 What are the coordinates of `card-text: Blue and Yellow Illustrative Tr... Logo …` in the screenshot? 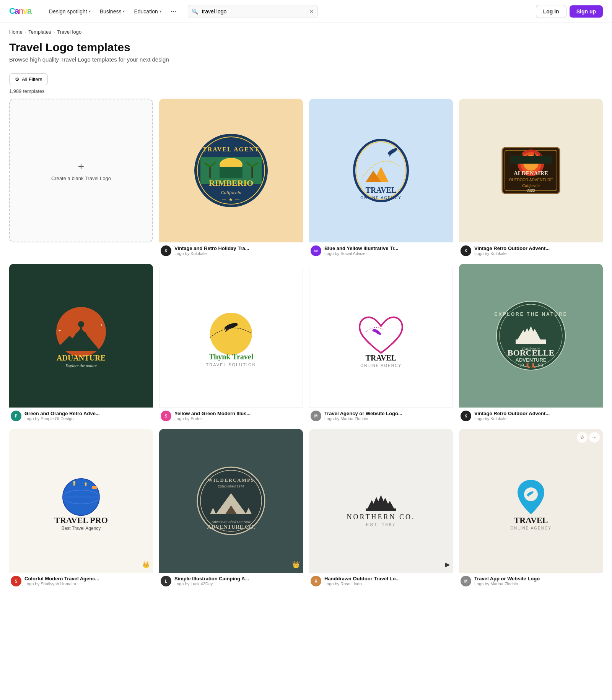 It's located at (388, 251).